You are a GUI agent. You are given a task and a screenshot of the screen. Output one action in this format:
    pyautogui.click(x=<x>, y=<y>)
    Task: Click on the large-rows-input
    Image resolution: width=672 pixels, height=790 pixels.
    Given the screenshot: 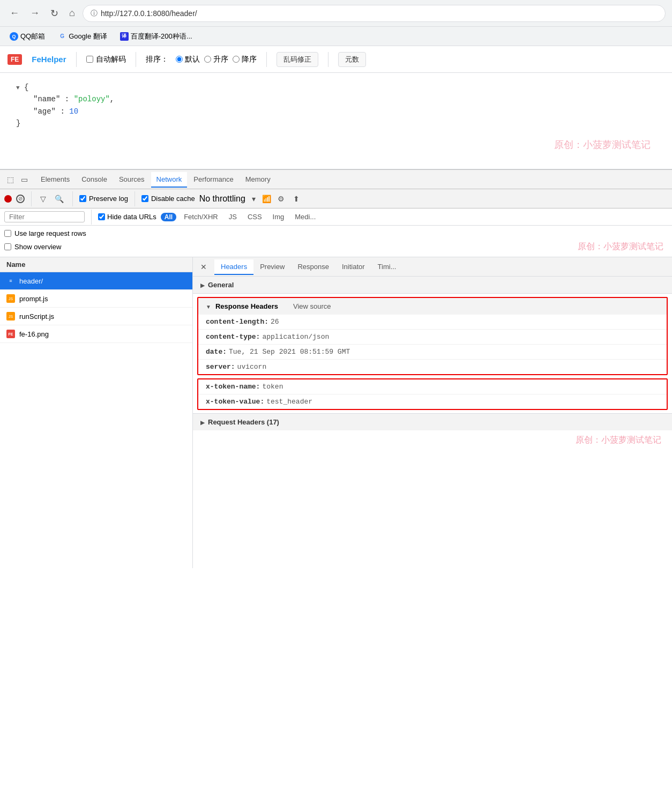 What is the action you would take?
    pyautogui.click(x=8, y=234)
    